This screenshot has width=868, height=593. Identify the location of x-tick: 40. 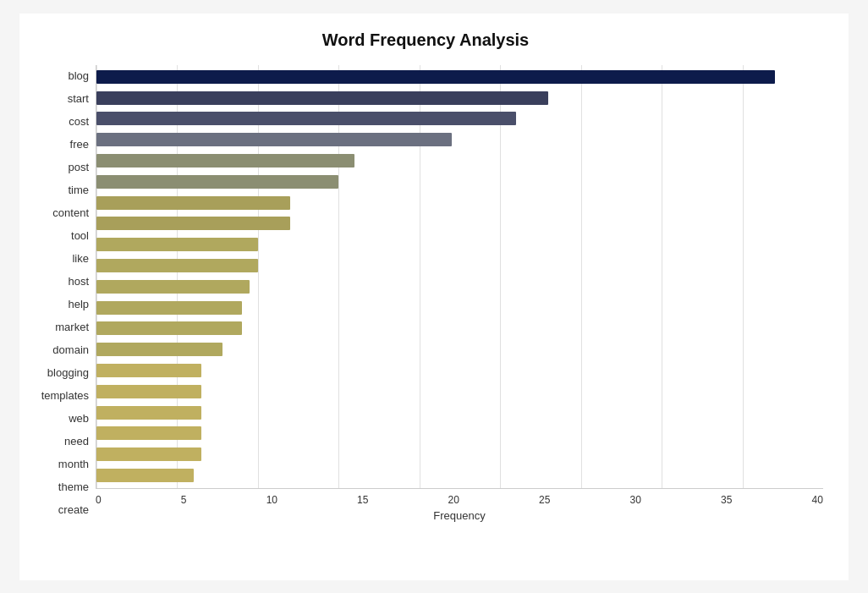
(817, 500).